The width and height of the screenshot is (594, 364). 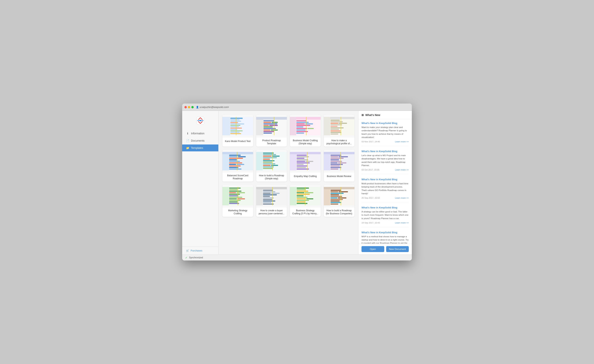 What do you see at coordinates (188, 251) in the screenshot?
I see `purchases-icon: 🛒` at bounding box center [188, 251].